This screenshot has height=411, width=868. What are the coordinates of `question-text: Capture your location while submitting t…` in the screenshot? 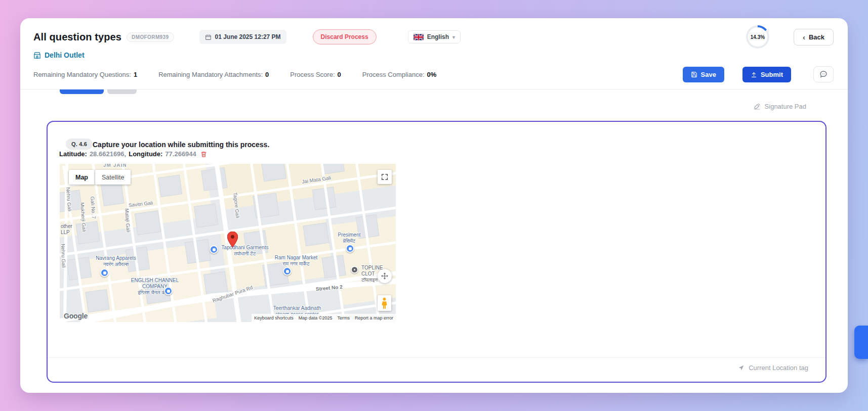 It's located at (181, 145).